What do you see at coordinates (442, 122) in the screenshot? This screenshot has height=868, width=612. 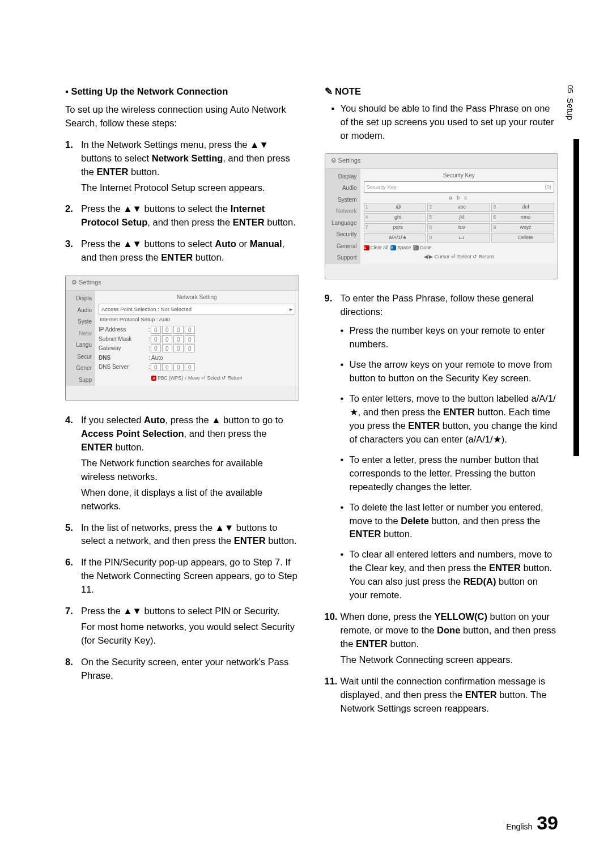 I see `note-list: You should be able to find the Pass Phra…` at bounding box center [442, 122].